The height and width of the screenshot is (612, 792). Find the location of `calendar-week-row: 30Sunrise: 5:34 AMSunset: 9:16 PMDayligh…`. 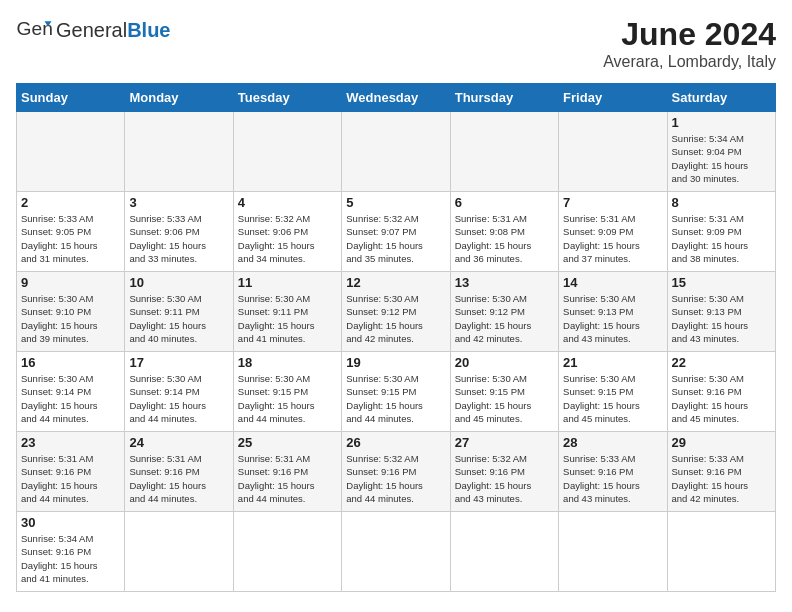

calendar-week-row: 30Sunrise: 5:34 AMSunset: 9:16 PMDayligh… is located at coordinates (396, 552).